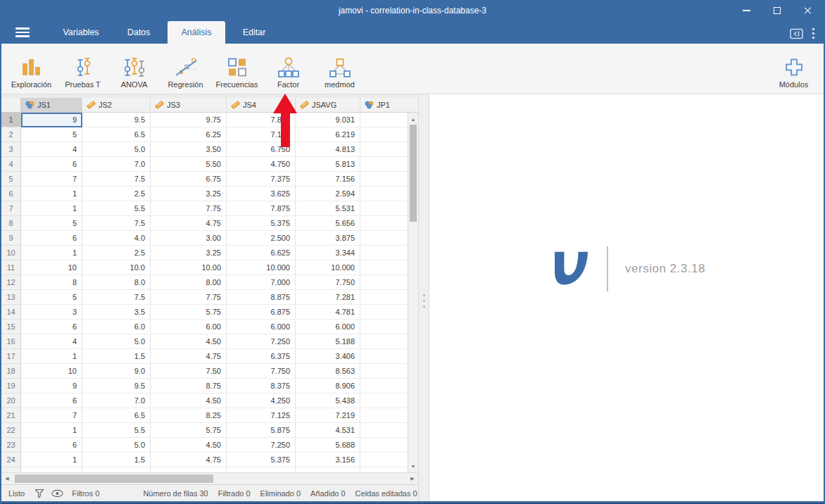  Describe the element at coordinates (52, 283) in the screenshot. I see `table-cell: 8` at that location.